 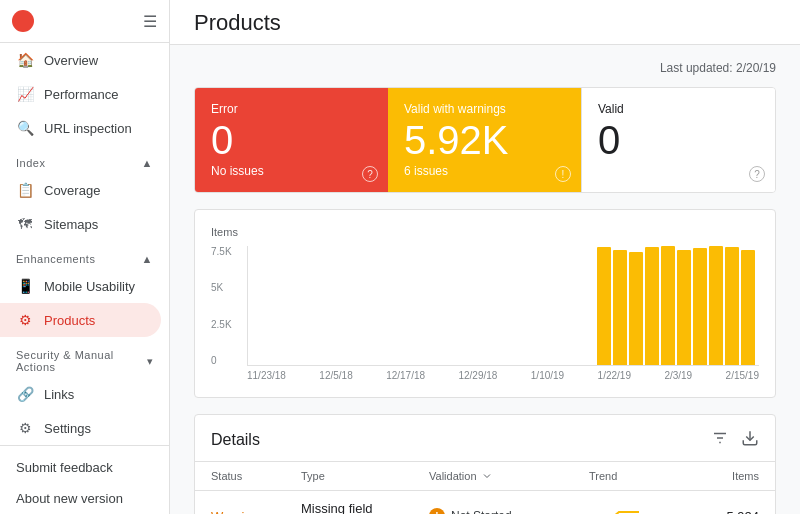 I want to click on y-label-2: 2.5K, so click(x=227, y=324).